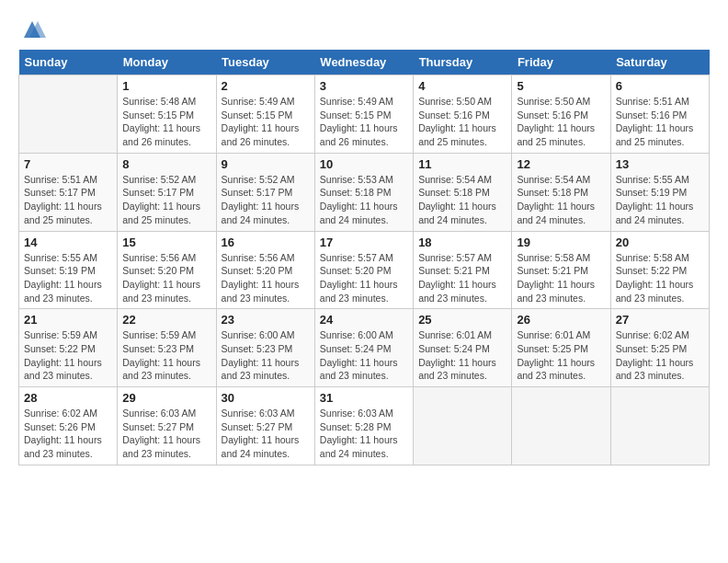 The width and height of the screenshot is (728, 563). I want to click on day-number-12: 12, so click(561, 164).